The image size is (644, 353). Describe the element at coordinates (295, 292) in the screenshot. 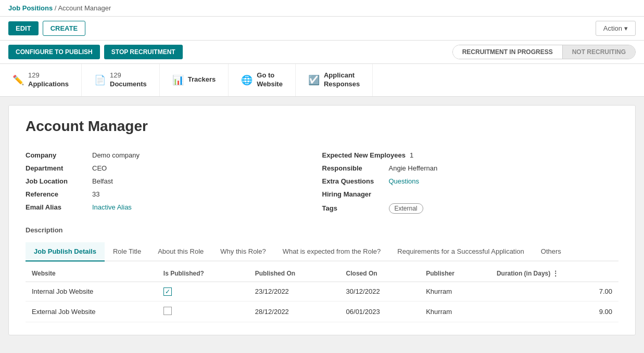

I see `row1-published-on: 23/12/2022` at that location.